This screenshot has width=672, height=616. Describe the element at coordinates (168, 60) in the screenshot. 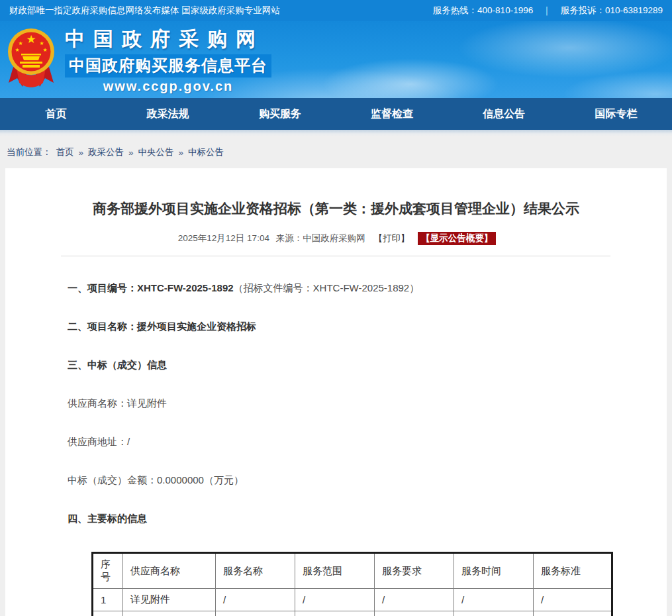

I see `logo-text: 中国政府采购网 中国政府购买服务信息平台 www.ccgp.gov.cn` at that location.